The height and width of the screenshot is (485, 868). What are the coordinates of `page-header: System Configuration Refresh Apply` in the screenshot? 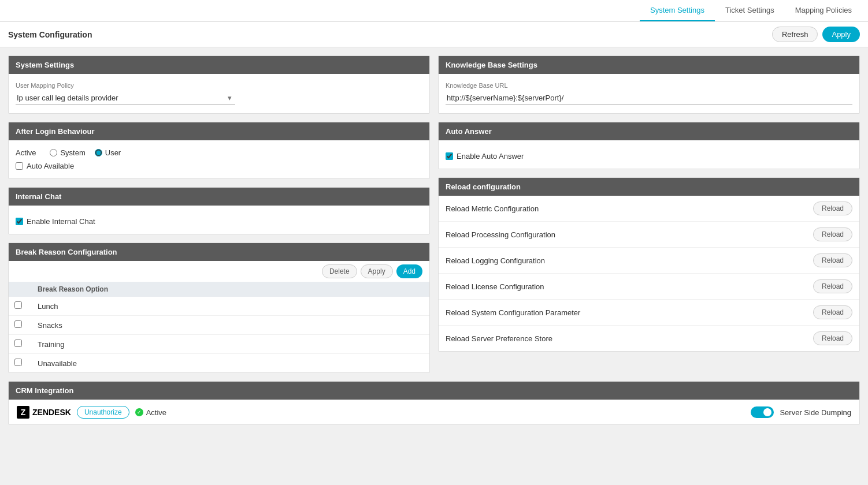 It's located at (434, 35).